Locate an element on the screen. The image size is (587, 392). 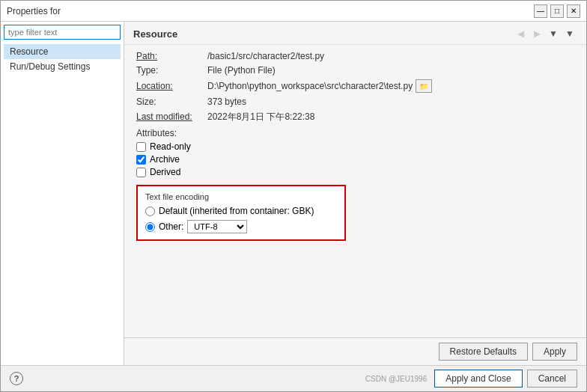
archive-row: Archive is located at coordinates (355, 159).